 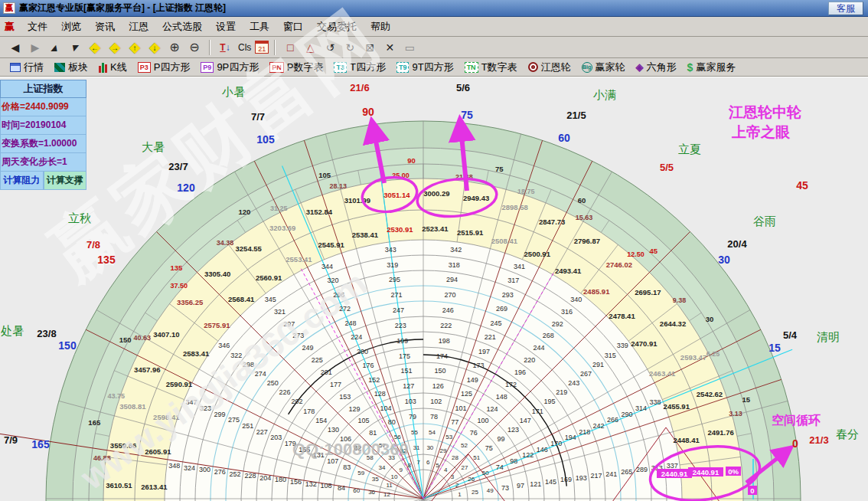 I want to click on badge-icon: P3, so click(x=144, y=67).